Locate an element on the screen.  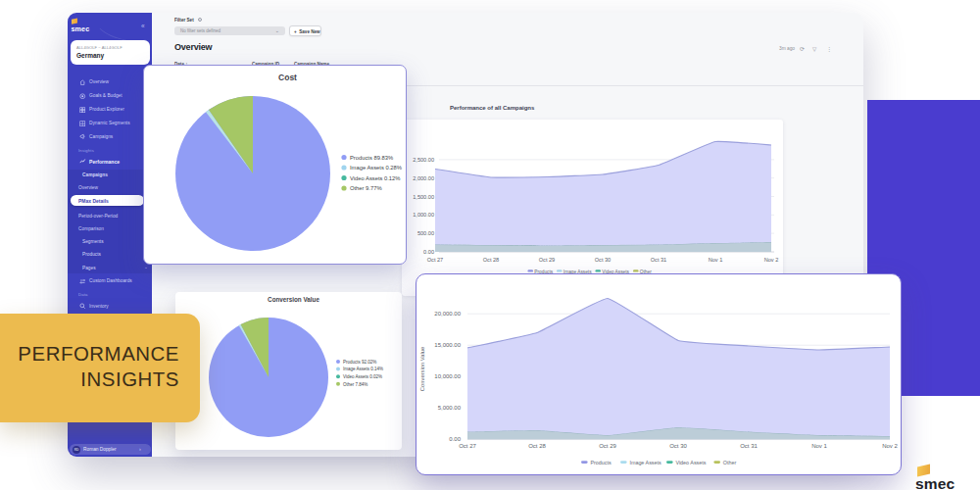
svg-text: 20,000.00 is located at coordinates (447, 314).